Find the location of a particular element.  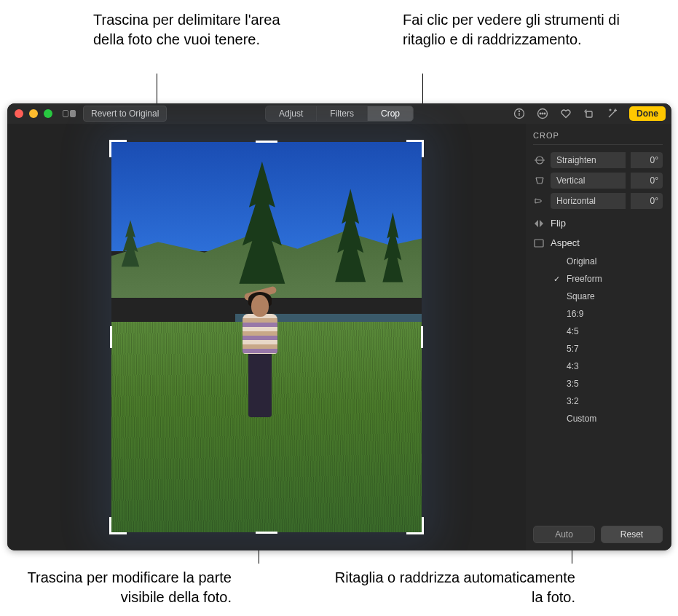

crop-handle-left is located at coordinates (111, 337).